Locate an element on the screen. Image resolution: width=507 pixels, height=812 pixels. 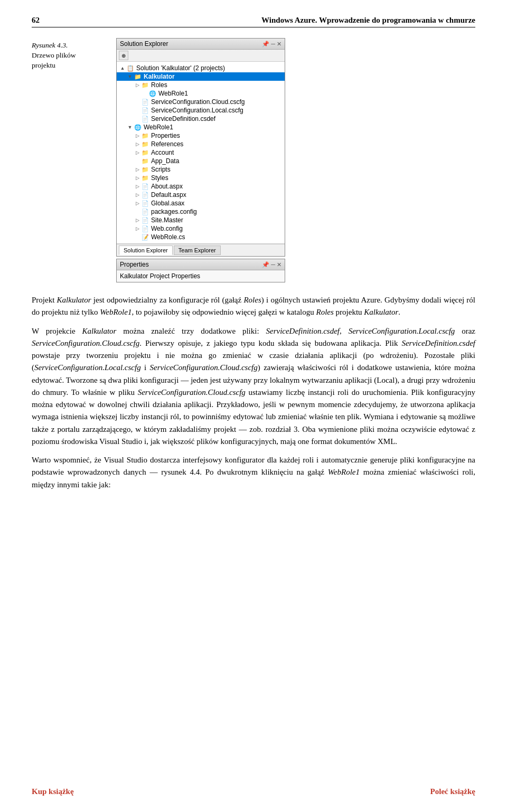
arrow-solution: ▲ is located at coordinates (123, 68).